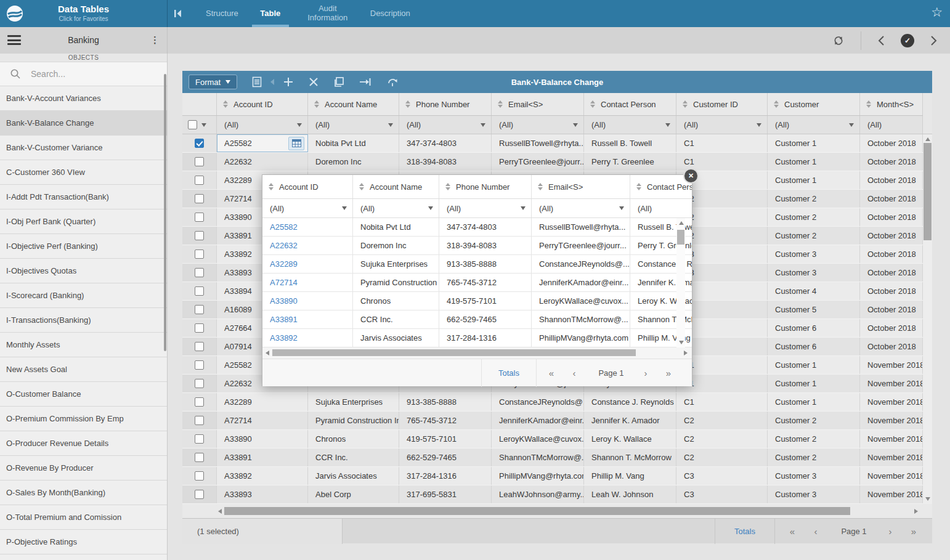  I want to click on popup-cell-account-id: A25582, so click(308, 227).